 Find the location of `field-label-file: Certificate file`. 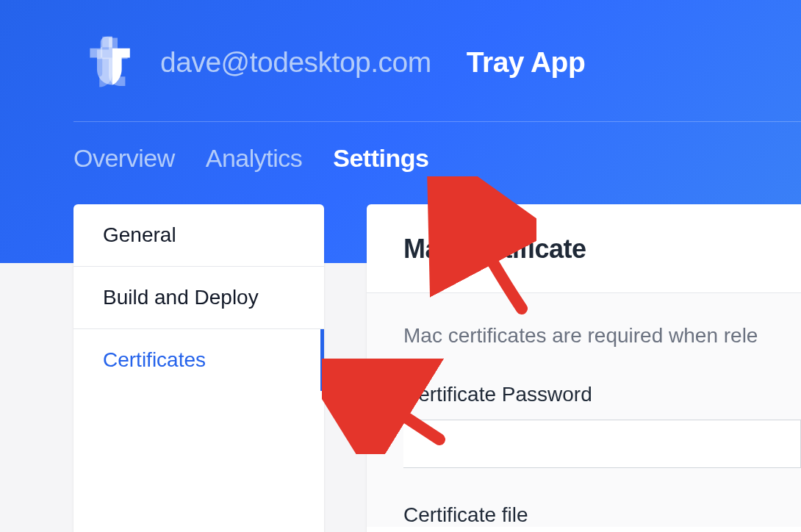

field-label-file: Certificate file is located at coordinates (603, 515).